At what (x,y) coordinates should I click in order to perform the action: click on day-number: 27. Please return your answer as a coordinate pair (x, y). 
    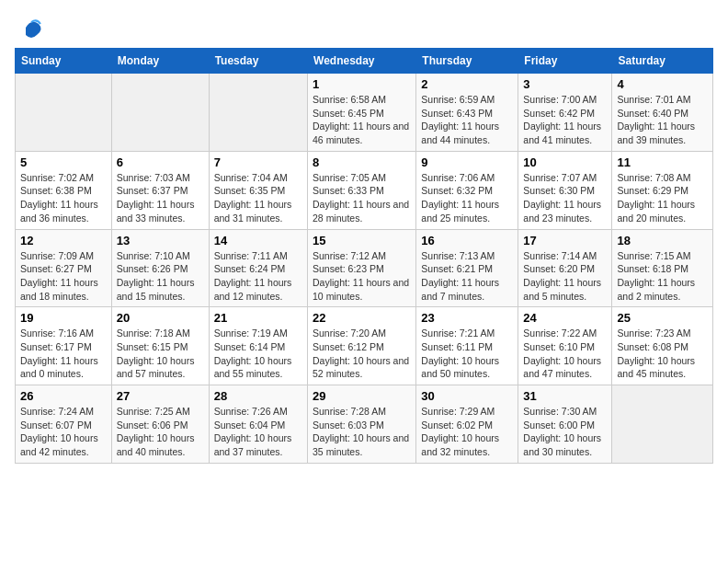
    Looking at the image, I should click on (160, 396).